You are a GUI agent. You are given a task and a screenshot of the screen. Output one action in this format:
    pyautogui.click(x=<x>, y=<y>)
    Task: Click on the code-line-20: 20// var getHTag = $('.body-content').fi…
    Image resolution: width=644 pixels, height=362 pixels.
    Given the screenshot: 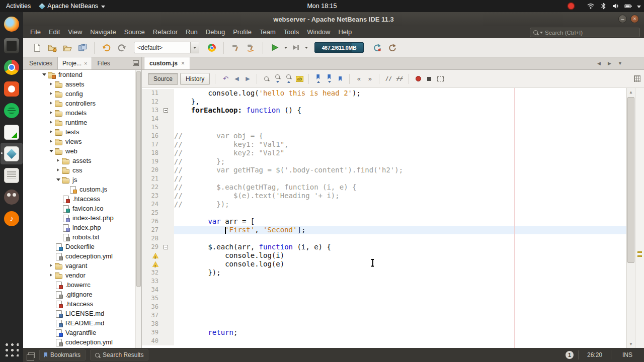 What is the action you would take?
    pyautogui.click(x=384, y=170)
    